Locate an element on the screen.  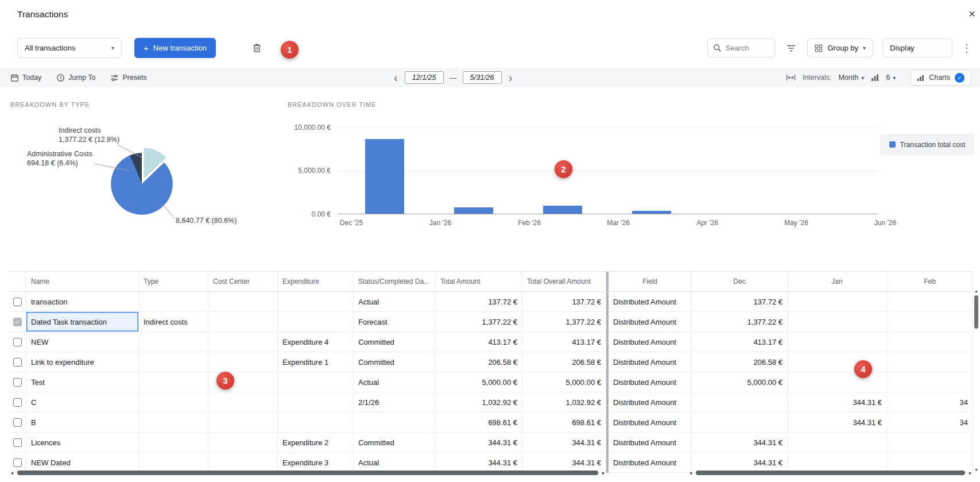
table-cell-expenditure: Expenditure 4 is located at coordinates (316, 342).